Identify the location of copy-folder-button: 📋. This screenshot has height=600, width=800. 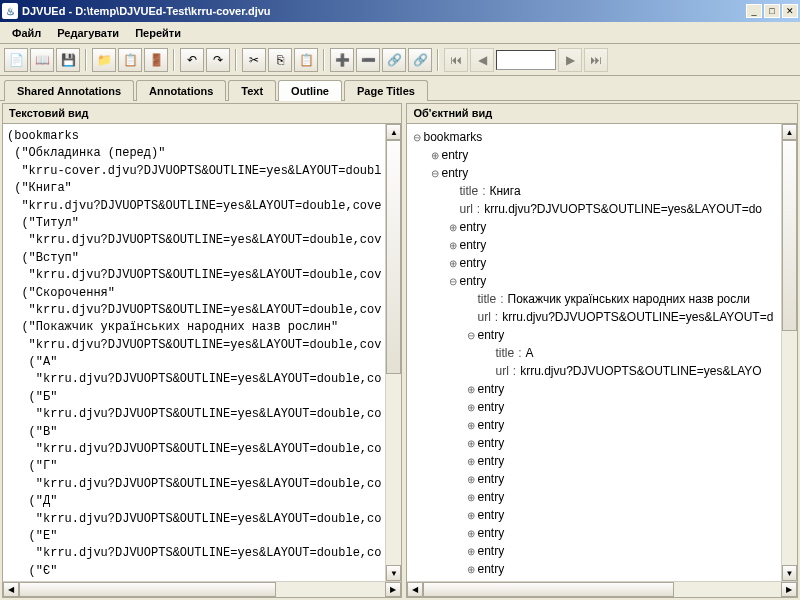
(130, 60).